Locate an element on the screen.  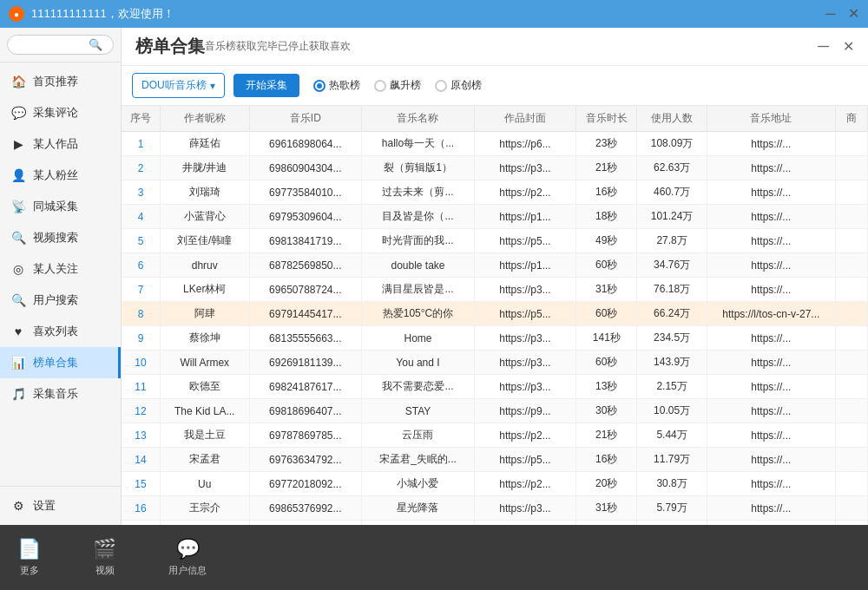
table-row: 7LKer林柯69650788724...满目星辰皆是...https://p3… is located at coordinates (495, 290).